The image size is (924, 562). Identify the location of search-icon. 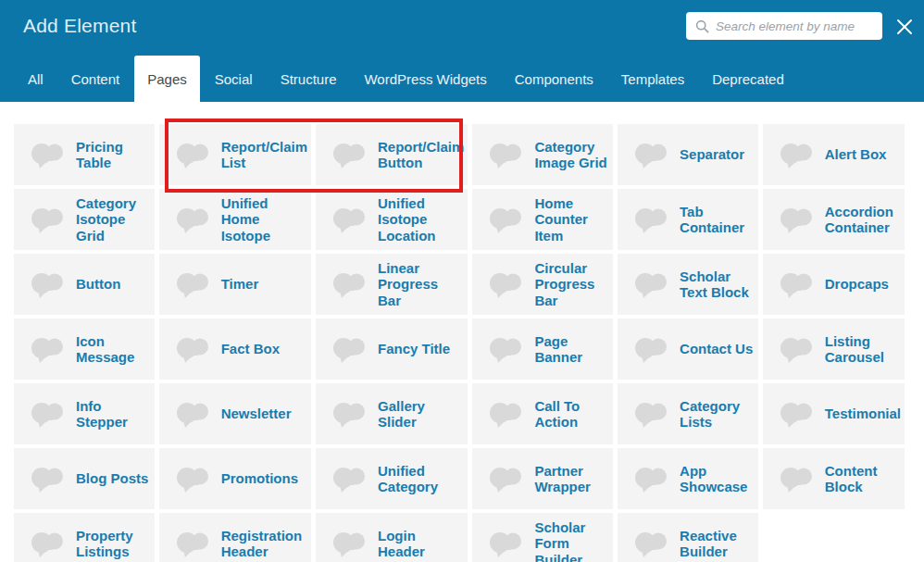
(702, 26).